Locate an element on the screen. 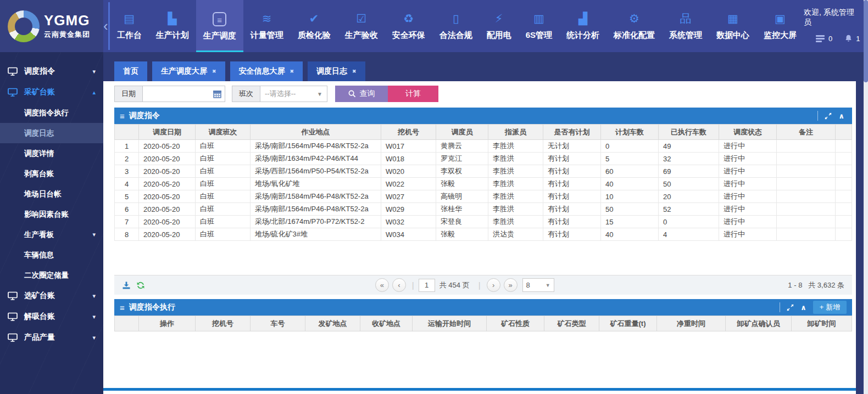 Image resolution: width=868 pixels, height=394 pixels. nav-item-safety-environment: ♻安全环保 is located at coordinates (409, 26).